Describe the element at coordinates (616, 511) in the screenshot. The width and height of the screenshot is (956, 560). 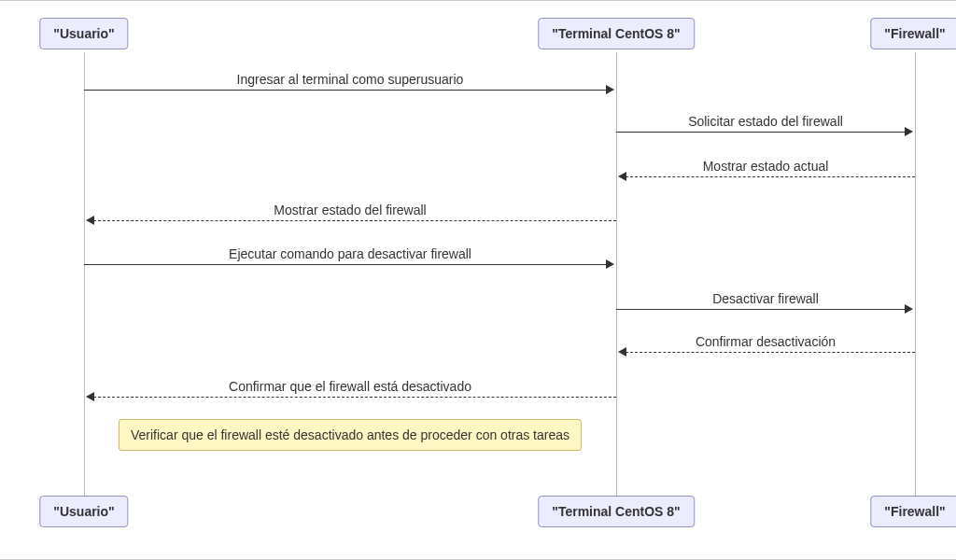
I see `actor-box-terminal-bottom: "Terminal CentOS 8"` at that location.